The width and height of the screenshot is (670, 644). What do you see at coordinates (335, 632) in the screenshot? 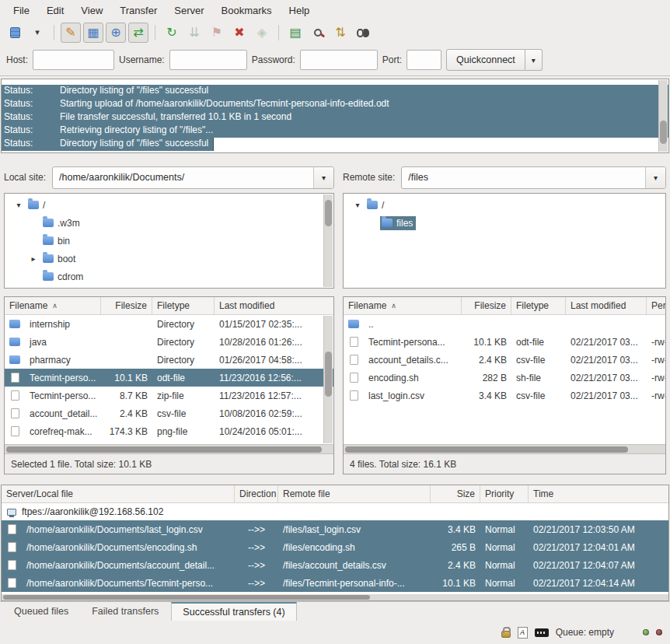
I see `status-bar: A Queue: empty` at bounding box center [335, 632].